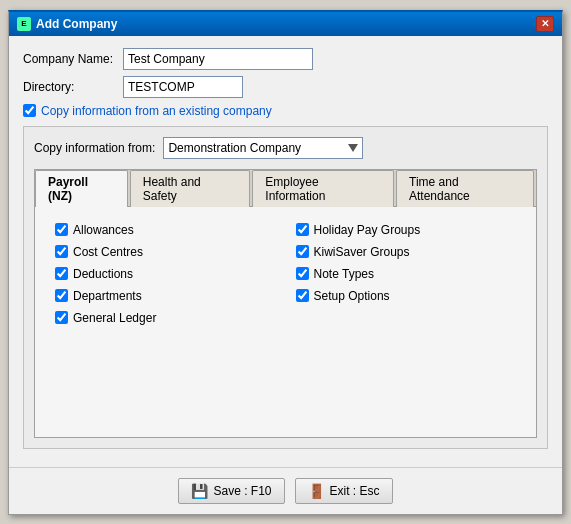 Image resolution: width=571 pixels, height=524 pixels. I want to click on holiday-pay-checkbox, so click(302, 230).